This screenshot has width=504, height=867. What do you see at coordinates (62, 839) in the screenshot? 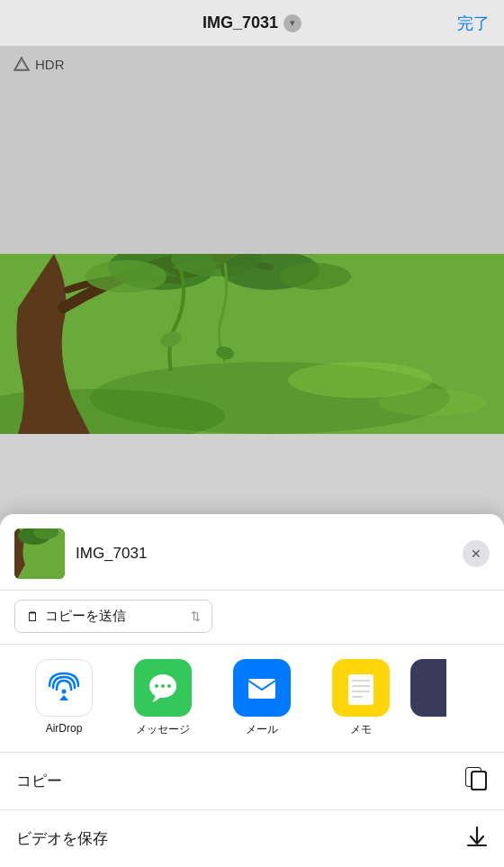
I see `save-video-label: ビデオを保存` at bounding box center [62, 839].